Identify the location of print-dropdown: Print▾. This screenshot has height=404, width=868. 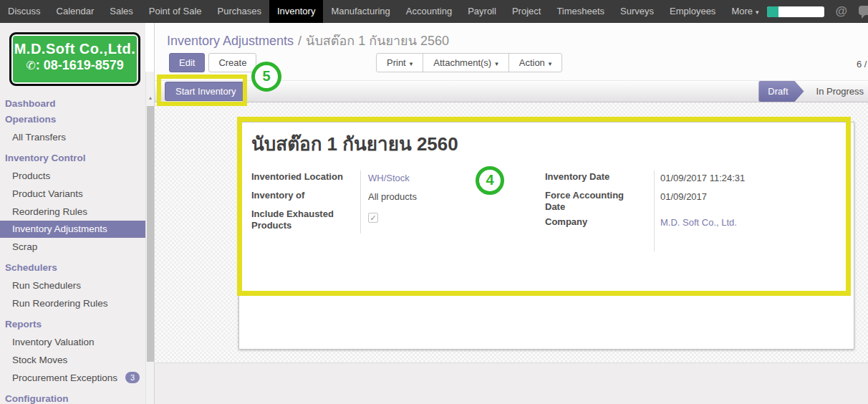
(400, 63).